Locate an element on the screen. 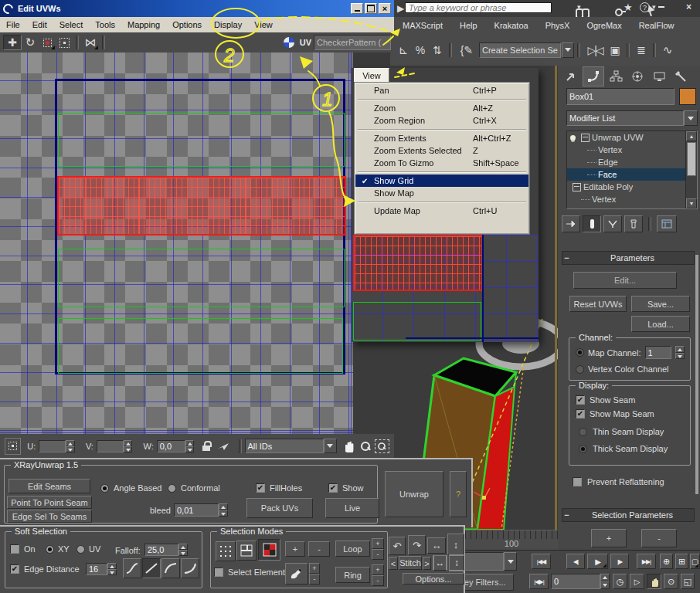 This screenshot has height=593, width=700. pin-stack-icon is located at coordinates (571, 224).